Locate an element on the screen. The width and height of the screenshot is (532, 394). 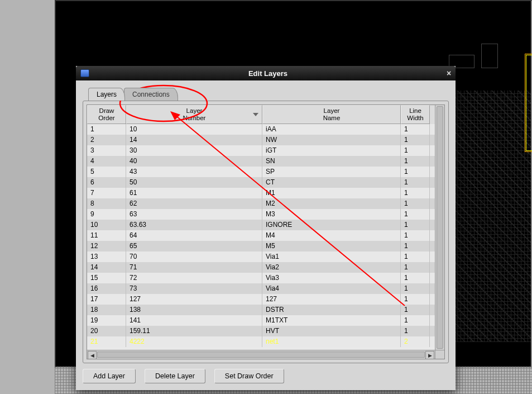
table-row: 440SN1 is located at coordinates (261, 161).